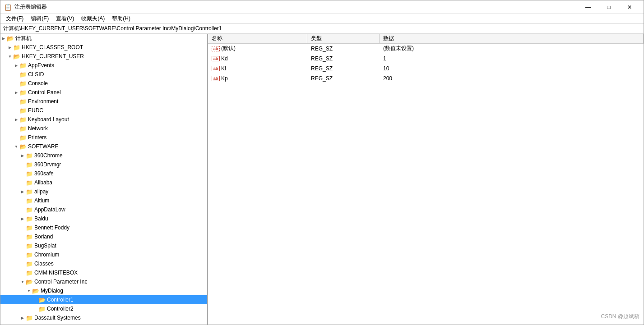 This screenshot has height=325, width=644. What do you see at coordinates (258, 39) in the screenshot?
I see `col-header-name: 名称` at bounding box center [258, 39].